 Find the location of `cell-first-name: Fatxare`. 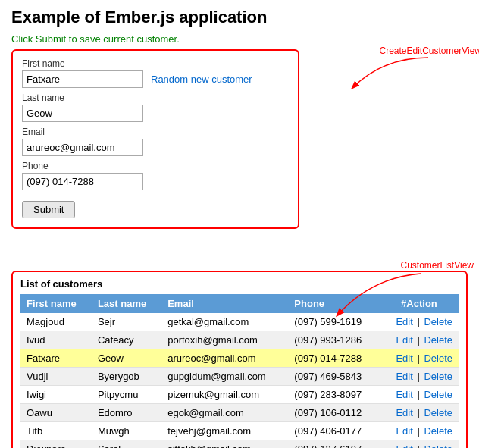

cell-first-name: Fatxare is located at coordinates (56, 359).